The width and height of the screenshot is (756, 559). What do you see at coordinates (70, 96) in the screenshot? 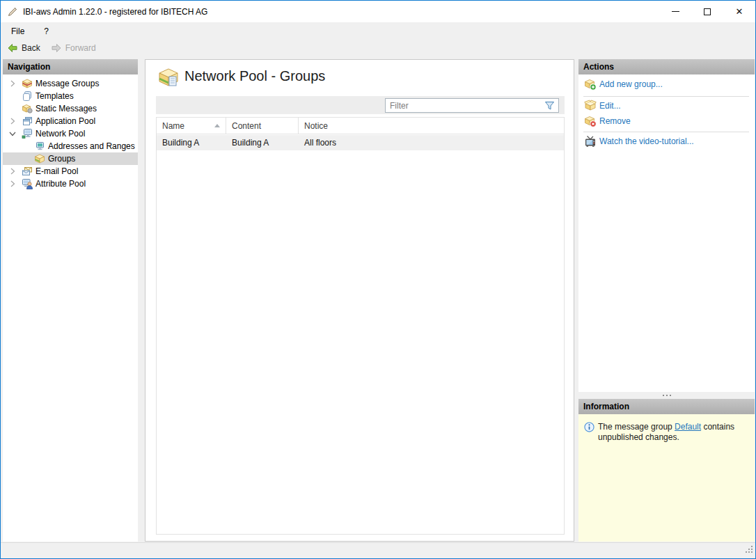
I see `sidebar-item-templates: Templates` at bounding box center [70, 96].